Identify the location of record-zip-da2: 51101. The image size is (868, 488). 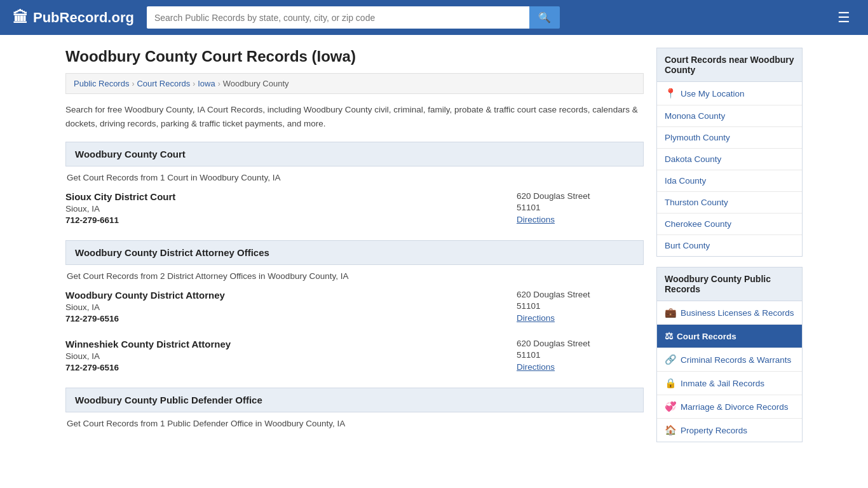
(580, 355).